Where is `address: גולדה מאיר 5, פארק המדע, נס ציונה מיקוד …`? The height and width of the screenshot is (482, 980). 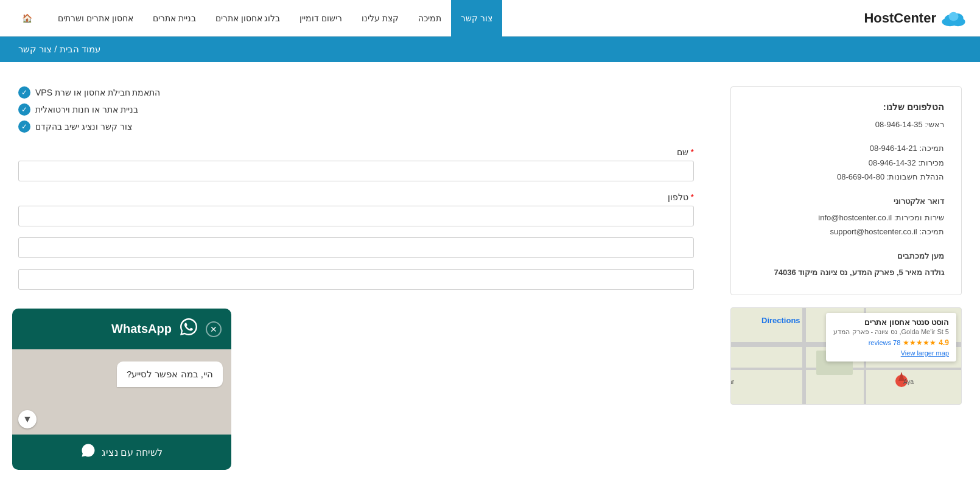
address: גולדה מאיר 5, פארק המדע, נס ציונה מיקוד … is located at coordinates (846, 273).